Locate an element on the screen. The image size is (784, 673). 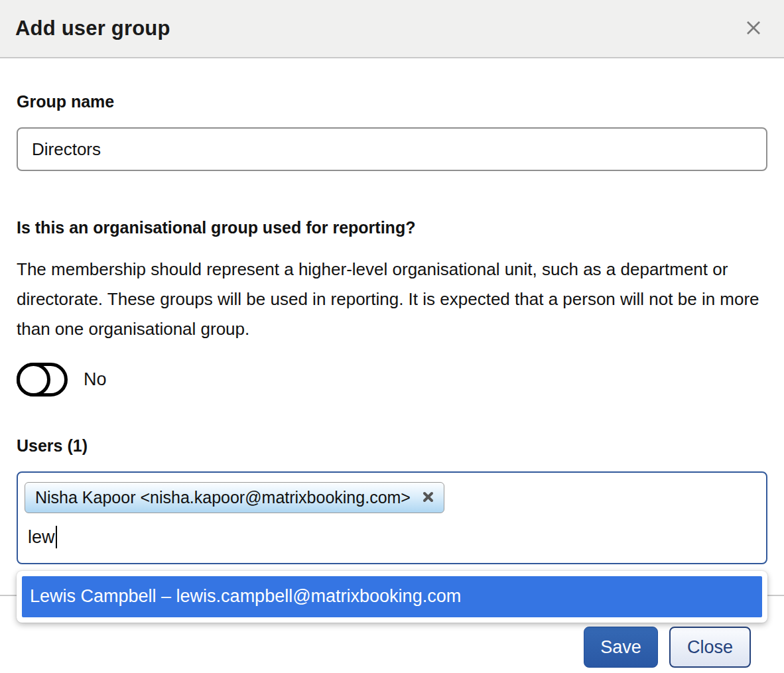
toggle-state-label: No is located at coordinates (96, 379).